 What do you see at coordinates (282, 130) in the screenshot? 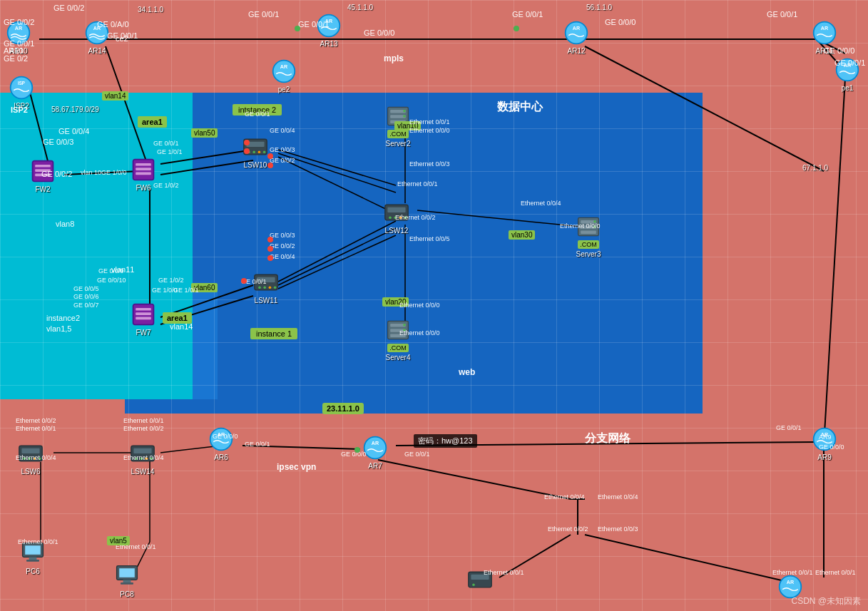
I see `lsw10-ge004: GE 0/0/4` at bounding box center [282, 130].